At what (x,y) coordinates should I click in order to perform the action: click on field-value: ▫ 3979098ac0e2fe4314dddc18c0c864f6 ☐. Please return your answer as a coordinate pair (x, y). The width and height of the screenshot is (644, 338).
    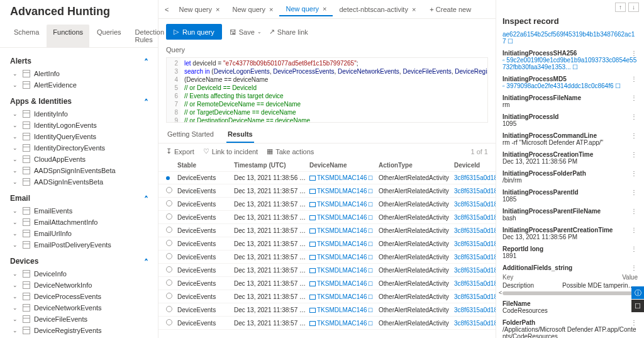
    Looking at the image, I should click on (570, 86).